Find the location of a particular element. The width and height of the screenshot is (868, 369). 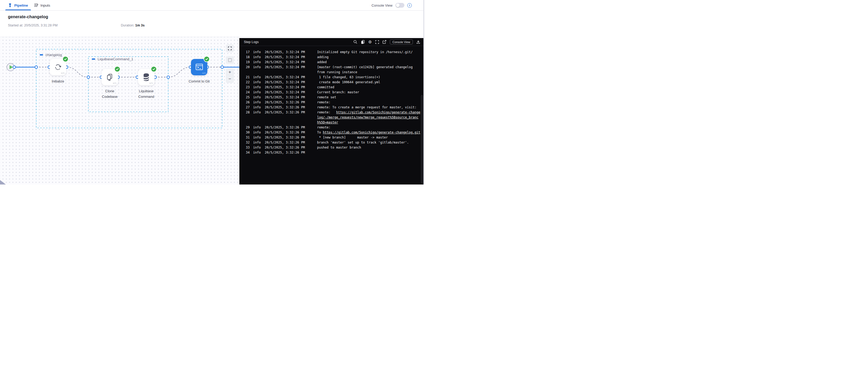

log-row: 32info20/5/2025, 3:32:26 PMbranch 'maste… is located at coordinates (332, 143).